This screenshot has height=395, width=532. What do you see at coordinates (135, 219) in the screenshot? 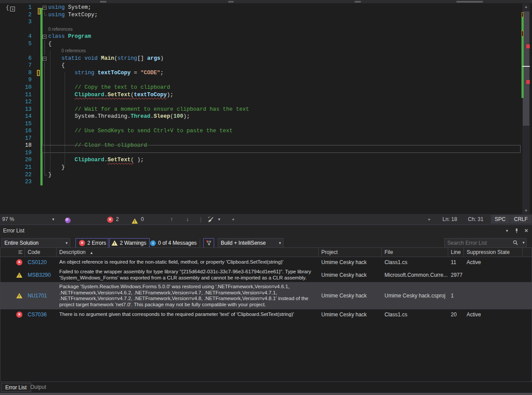
I see `warning-count-icon: !` at bounding box center [135, 219].